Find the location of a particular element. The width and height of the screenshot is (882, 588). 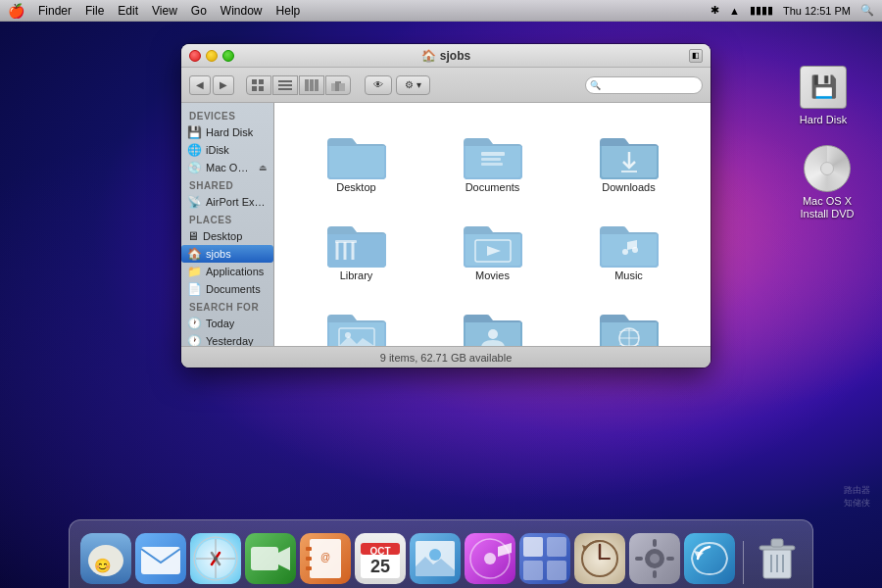

eye-action-button: 👁 is located at coordinates (378, 85).